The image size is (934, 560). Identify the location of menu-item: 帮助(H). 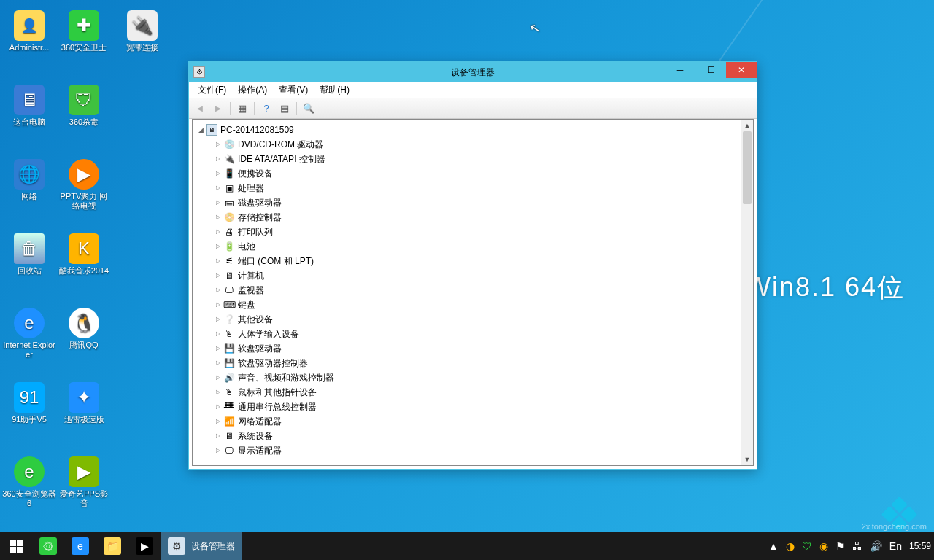
(334, 90).